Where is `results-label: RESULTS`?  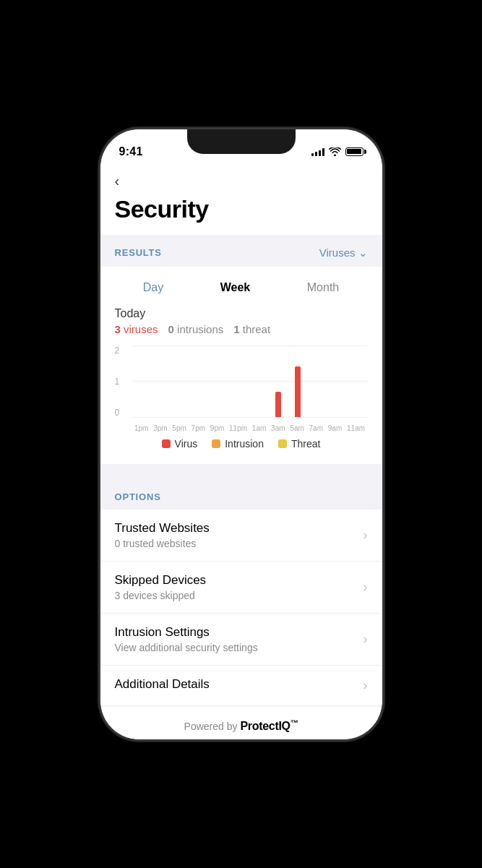 results-label: RESULTS is located at coordinates (139, 253).